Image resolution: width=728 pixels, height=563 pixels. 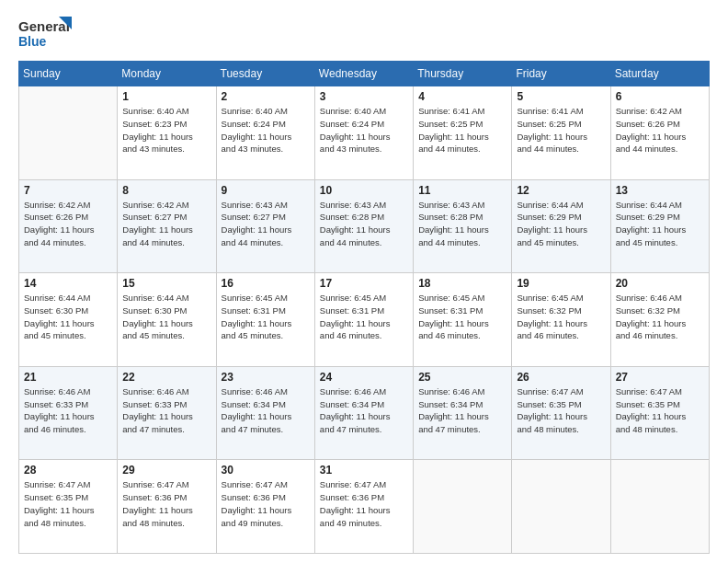 I want to click on weekday-header-sunday: Sunday, so click(x=68, y=74).